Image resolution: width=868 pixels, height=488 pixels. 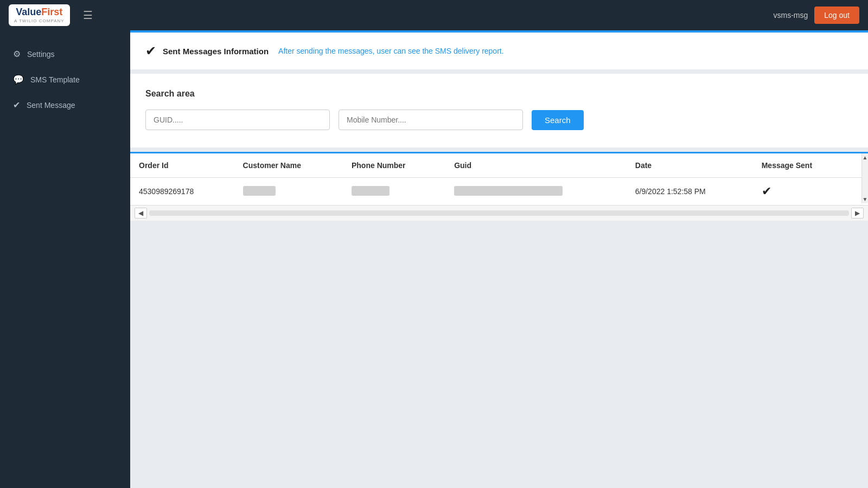 What do you see at coordinates (431, 120) in the screenshot?
I see `mobile-number-input` at bounding box center [431, 120].